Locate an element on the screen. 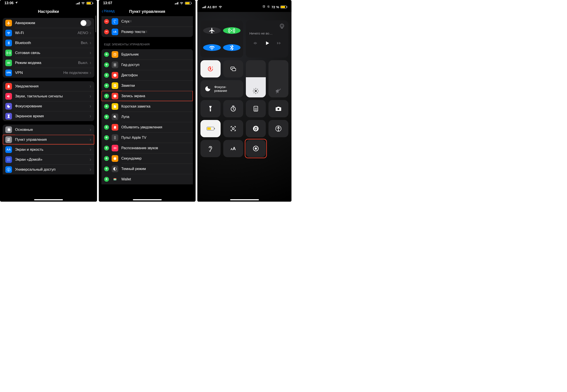 The width and height of the screenshot is (567, 392). row-display: AA Экран и яркость› is located at coordinates (49, 149).